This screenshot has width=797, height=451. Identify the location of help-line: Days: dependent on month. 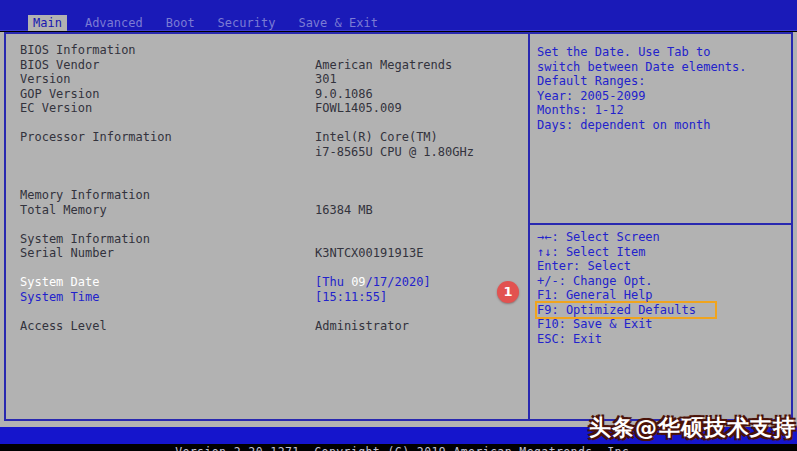
(664, 126).